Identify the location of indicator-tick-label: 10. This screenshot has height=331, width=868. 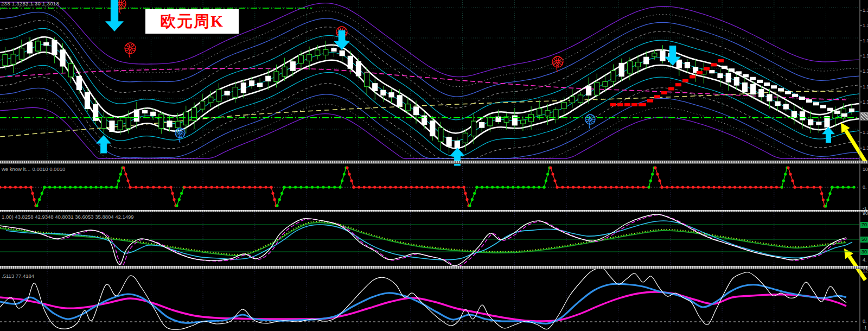
(865, 169).